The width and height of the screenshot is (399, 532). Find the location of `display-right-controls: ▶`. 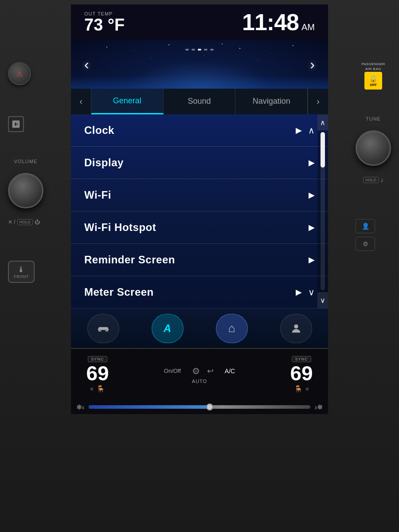

display-right-controls: ▶ is located at coordinates (312, 163).